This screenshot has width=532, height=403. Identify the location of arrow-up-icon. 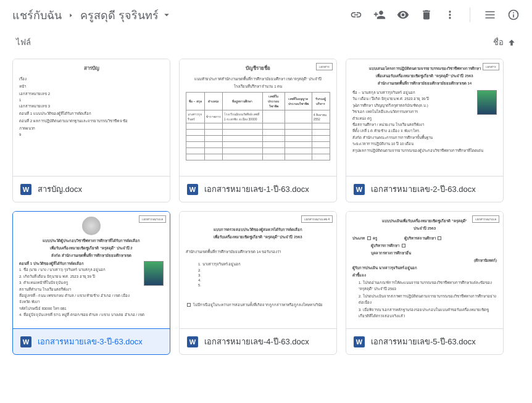
(512, 43).